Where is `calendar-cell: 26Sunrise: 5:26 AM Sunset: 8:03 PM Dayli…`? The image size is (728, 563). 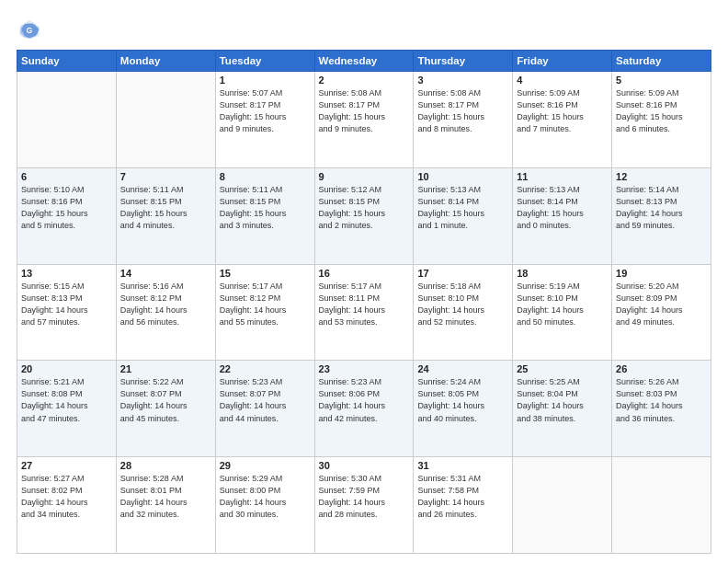
calendar-cell: 26Sunrise: 5:26 AM Sunset: 8:03 PM Dayli… is located at coordinates (662, 408).